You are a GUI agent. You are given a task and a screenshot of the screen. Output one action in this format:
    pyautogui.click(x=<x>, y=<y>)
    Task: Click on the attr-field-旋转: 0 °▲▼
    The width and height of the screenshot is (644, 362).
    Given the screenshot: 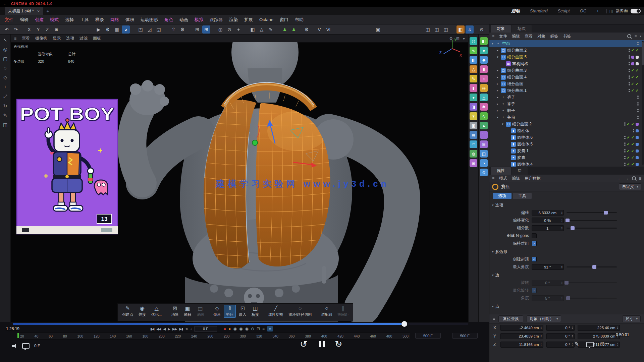 What is the action you would take?
    pyautogui.click(x=548, y=283)
    